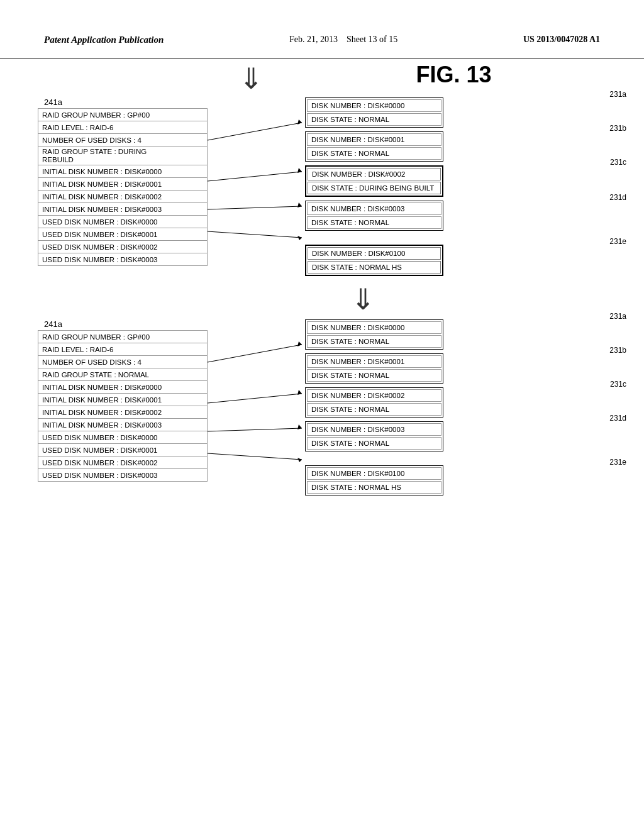 Image resolution: width=644 pixels, height=830 pixels. I want to click on top-label-231b: 231b, so click(618, 128).